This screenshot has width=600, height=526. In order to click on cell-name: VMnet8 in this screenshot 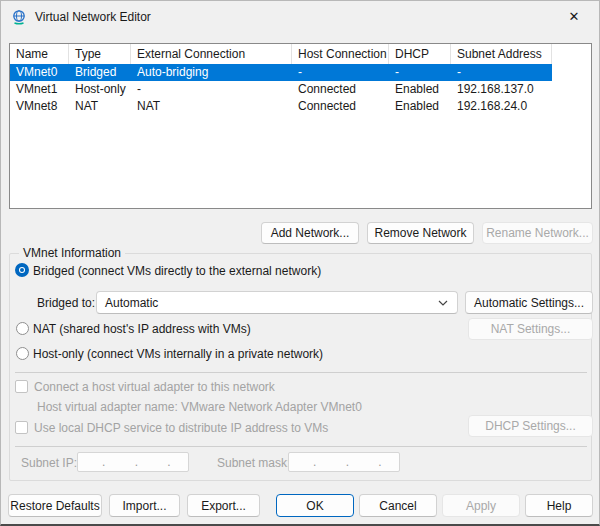, I will do `click(40, 106)`.